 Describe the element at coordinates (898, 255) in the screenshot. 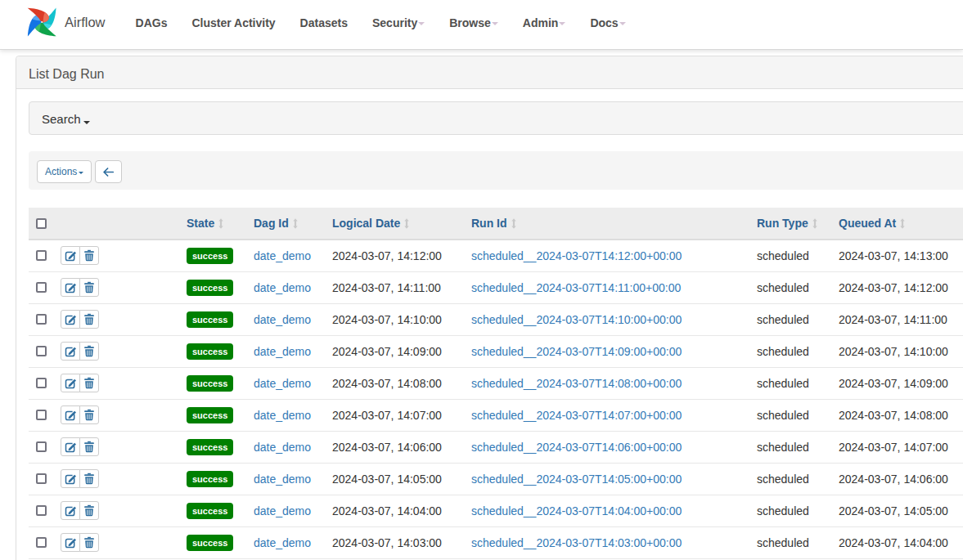

I see `queued-at-cell: 2024-03-07, 14:13:00` at that location.